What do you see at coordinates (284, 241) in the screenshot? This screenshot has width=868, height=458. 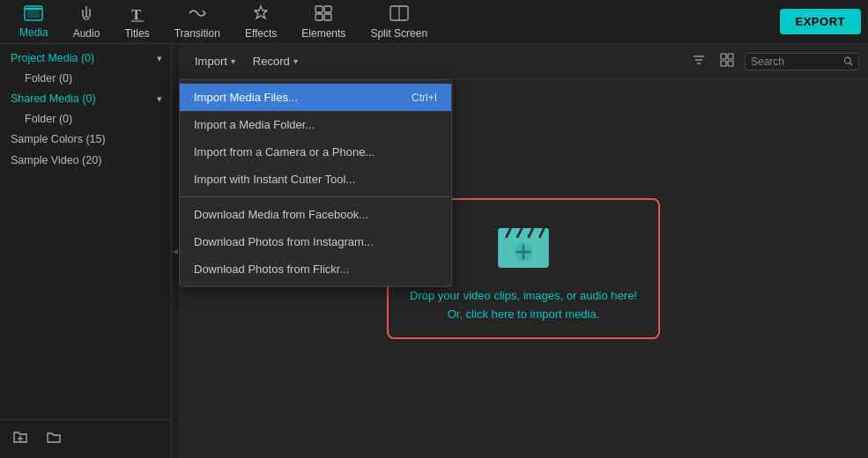 I see `download-instagram-label: Download Photos from Instagram...` at bounding box center [284, 241].